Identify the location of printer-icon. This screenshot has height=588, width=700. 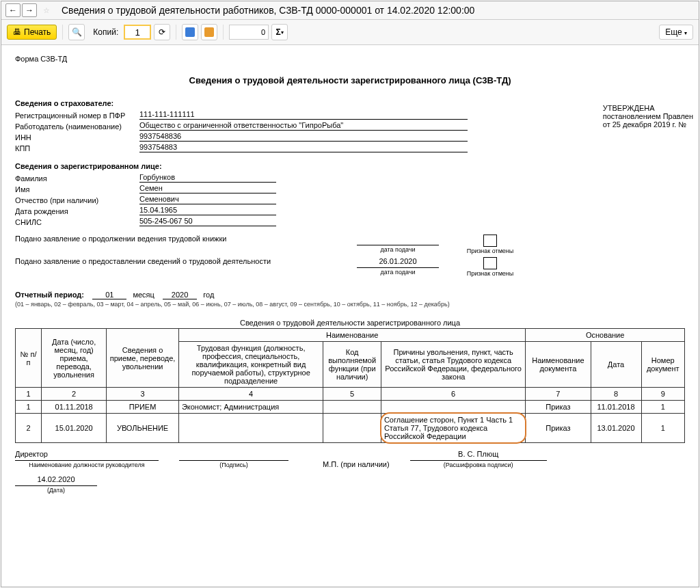
(17, 32).